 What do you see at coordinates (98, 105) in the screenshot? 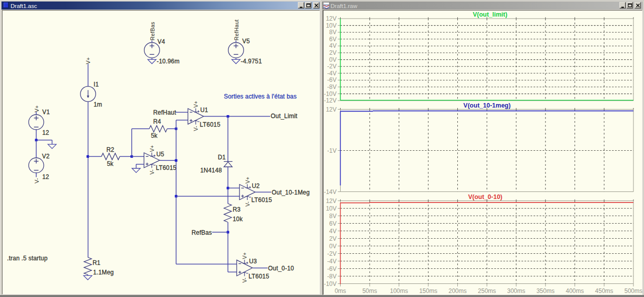
I see `svg-text: 1m` at bounding box center [98, 105].